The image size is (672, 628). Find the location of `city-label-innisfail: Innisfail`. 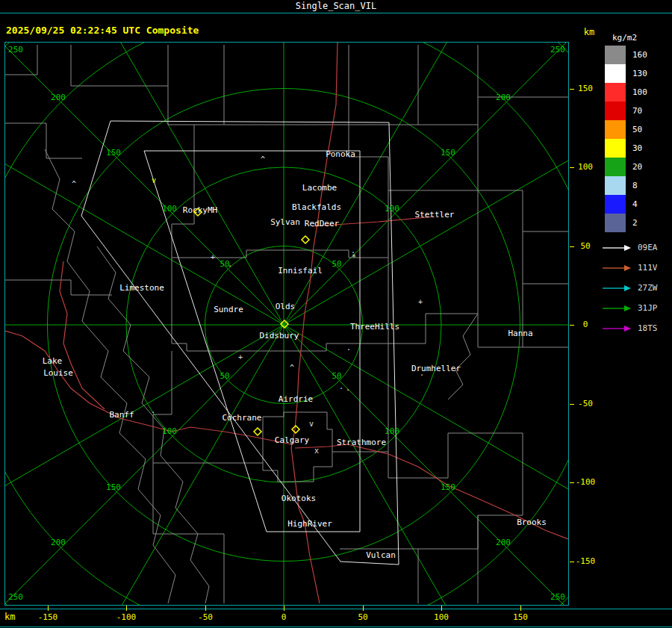

city-label-innisfail: Innisfail is located at coordinates (300, 270).